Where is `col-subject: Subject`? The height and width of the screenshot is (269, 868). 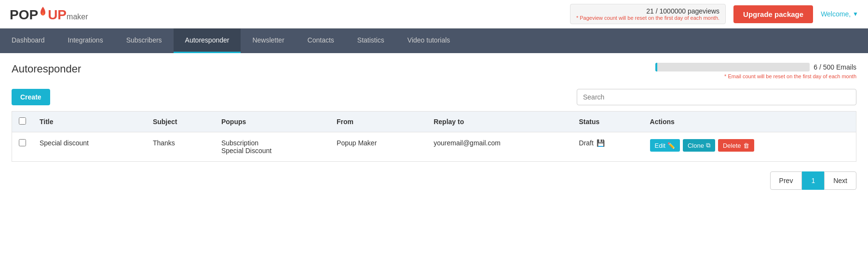
col-subject: Subject is located at coordinates (180, 122).